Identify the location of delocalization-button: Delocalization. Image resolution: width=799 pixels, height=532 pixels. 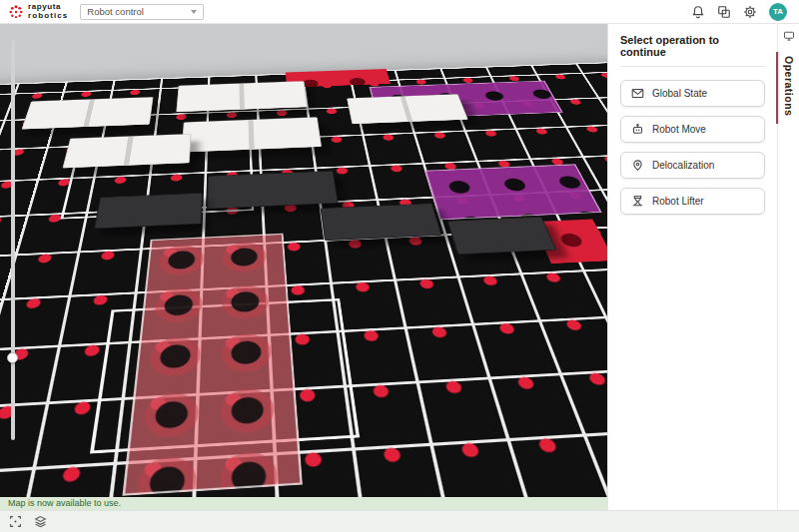
(693, 166).